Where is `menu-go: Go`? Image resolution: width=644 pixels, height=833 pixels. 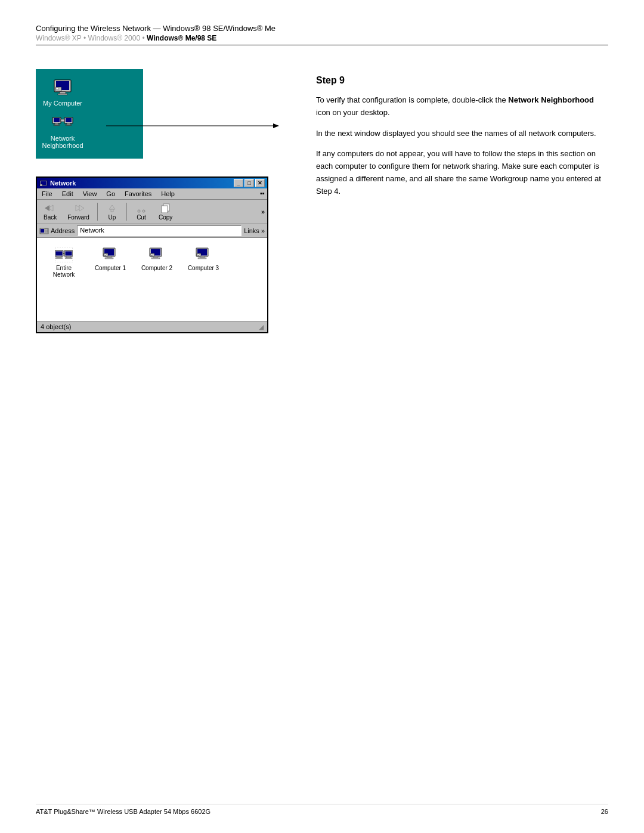 menu-go: Go is located at coordinates (111, 194).